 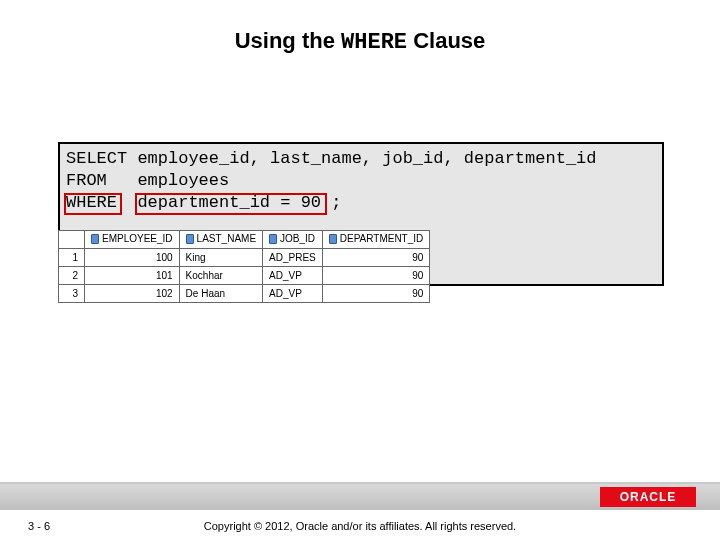 I want to click on code-line-1: SELECT employee_id, last_name, job_id, d…, so click(x=332, y=158).